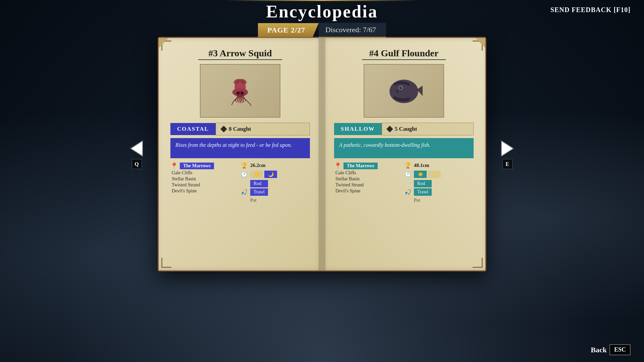 The height and width of the screenshot is (362, 644). What do you see at coordinates (275, 166) in the screenshot?
I see `left-record-row: 🏆 26.2cm` at bounding box center [275, 166].